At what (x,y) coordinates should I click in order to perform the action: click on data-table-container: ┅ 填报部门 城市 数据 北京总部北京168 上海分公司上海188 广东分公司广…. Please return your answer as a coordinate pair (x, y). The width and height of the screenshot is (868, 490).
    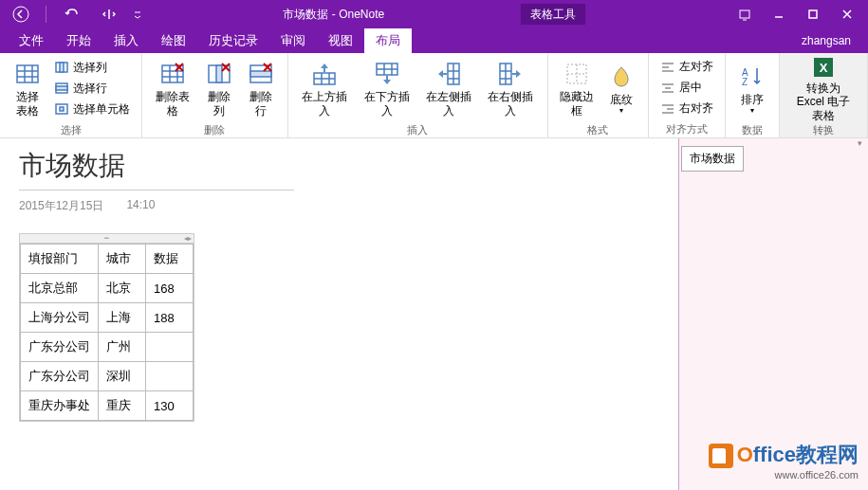
    Looking at the image, I should click on (106, 328).